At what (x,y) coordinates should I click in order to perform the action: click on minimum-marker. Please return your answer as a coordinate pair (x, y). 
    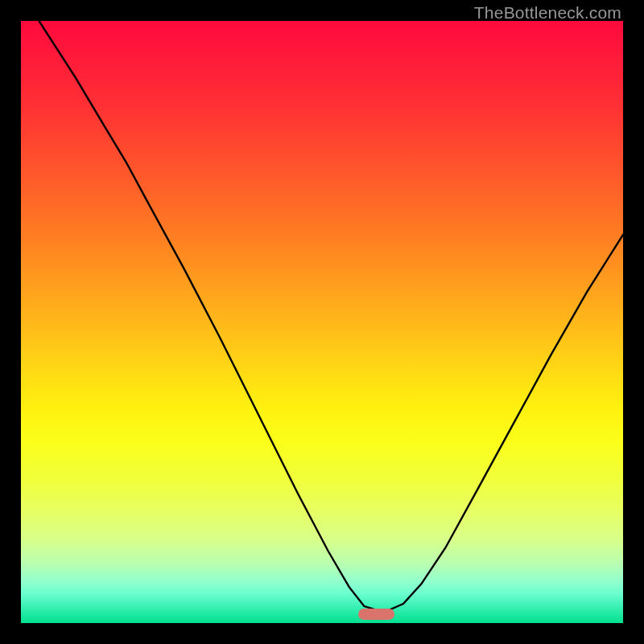
    Looking at the image, I should click on (377, 614).